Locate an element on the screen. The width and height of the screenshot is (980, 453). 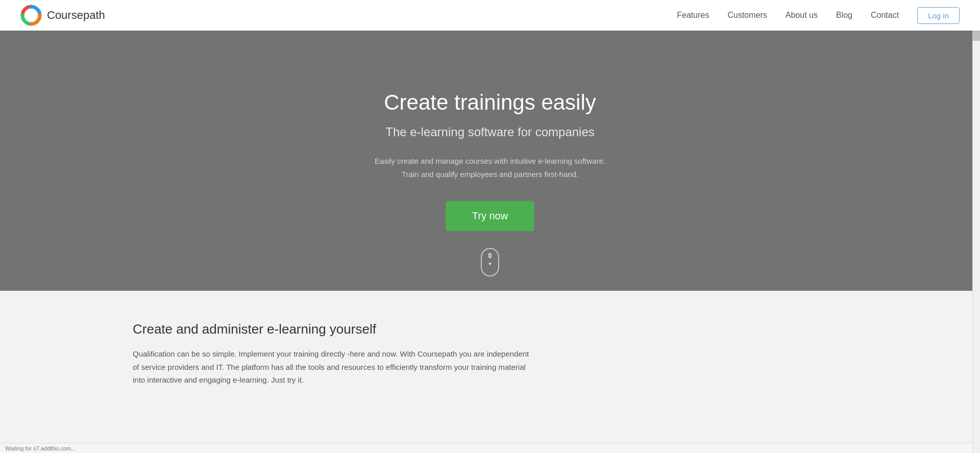
status-text: Waiting for s7.addthis.com... is located at coordinates (40, 448).